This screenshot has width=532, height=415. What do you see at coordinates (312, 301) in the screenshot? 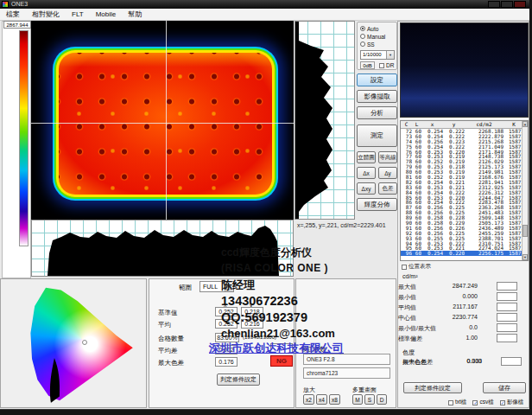
I see `contact-watermark: ccd輝度色度分析仪(RISA COLOR ONE )陈经理1343067223…` at bounding box center [312, 301].